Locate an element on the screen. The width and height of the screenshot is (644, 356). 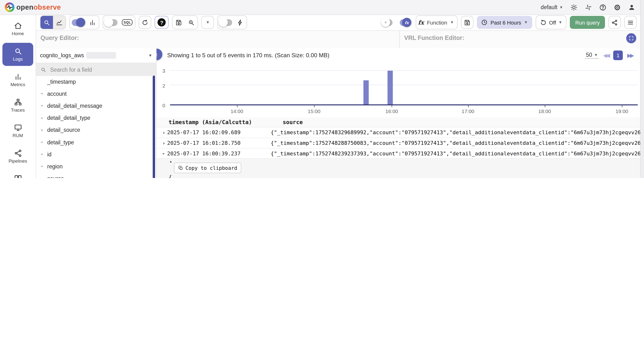
field-item: › region is located at coordinates (96, 167).